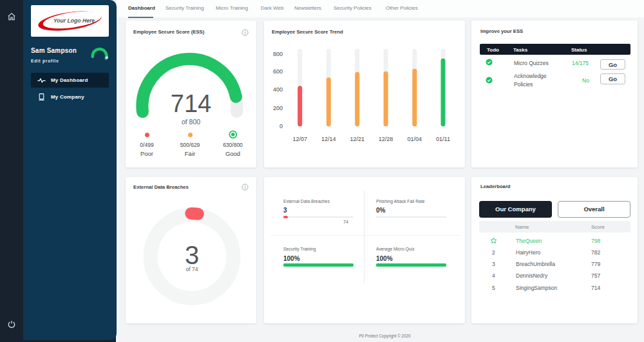 Image resolution: width=644 pixels, height=342 pixels. I want to click on svg-text: 12/21, so click(357, 139).